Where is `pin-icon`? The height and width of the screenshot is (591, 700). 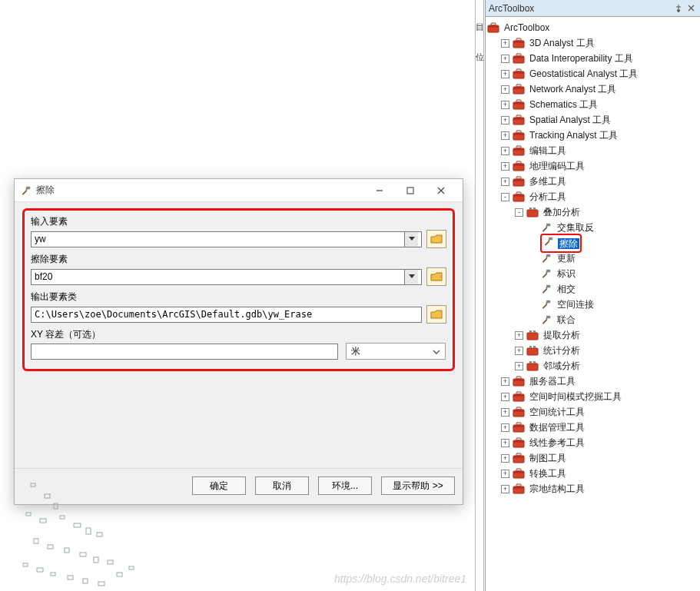
pin-icon is located at coordinates (678, 8).